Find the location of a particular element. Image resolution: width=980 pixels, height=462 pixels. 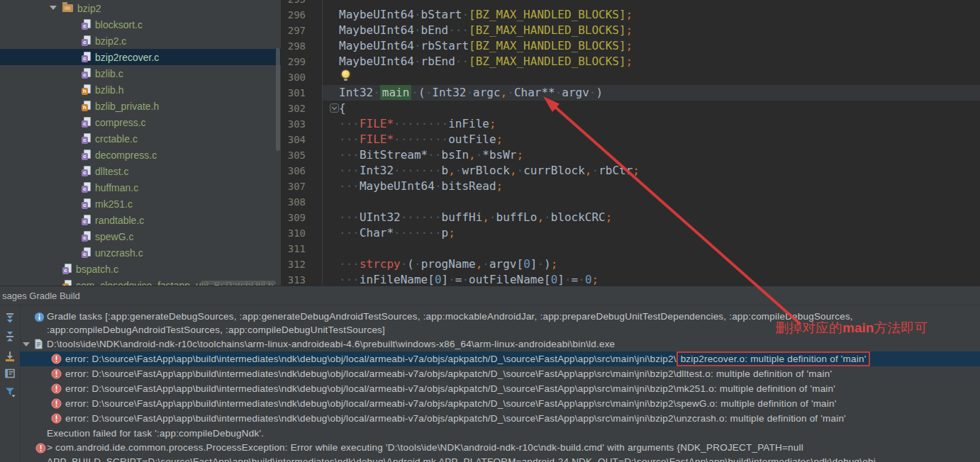

tree-item-mk251.c: cmk251.c is located at coordinates (140, 204).